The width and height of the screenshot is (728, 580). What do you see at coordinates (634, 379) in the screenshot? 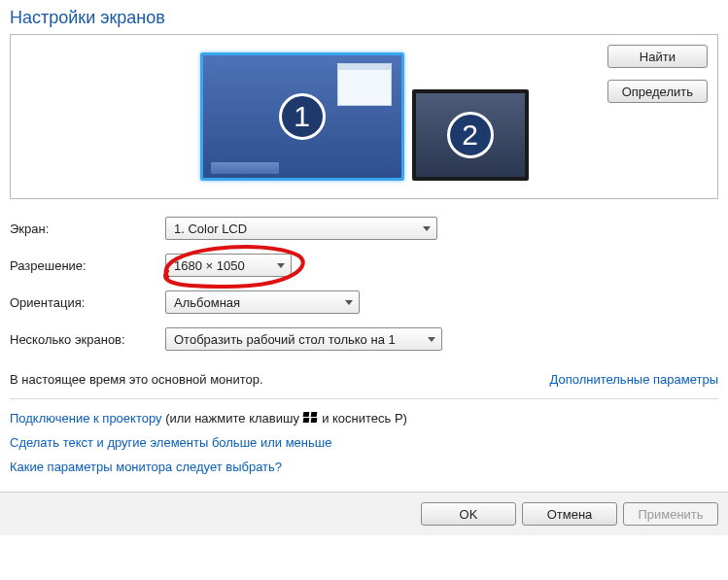
I see `advanced-settings-link: Дополнительные параметры` at bounding box center [634, 379].